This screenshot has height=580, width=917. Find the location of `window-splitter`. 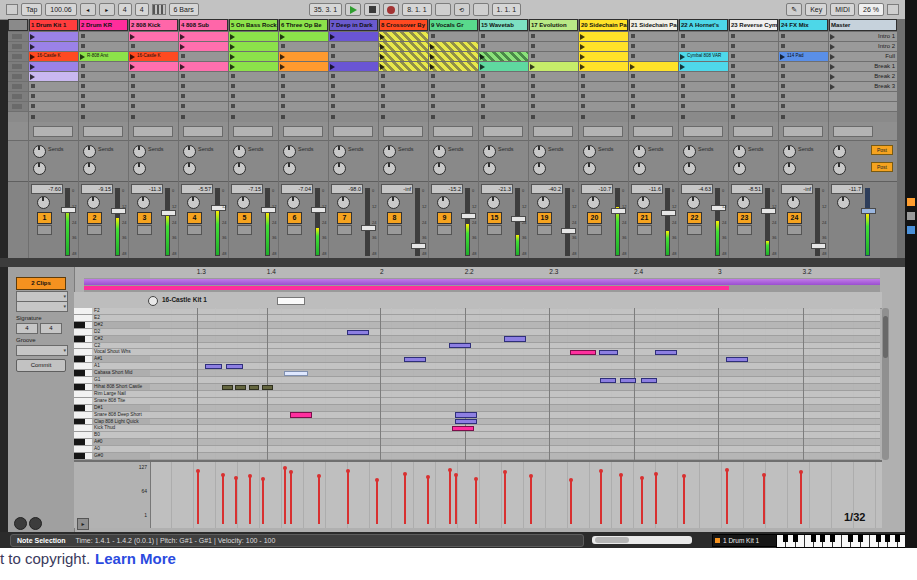

window-splitter is located at coordinates (458, 262).